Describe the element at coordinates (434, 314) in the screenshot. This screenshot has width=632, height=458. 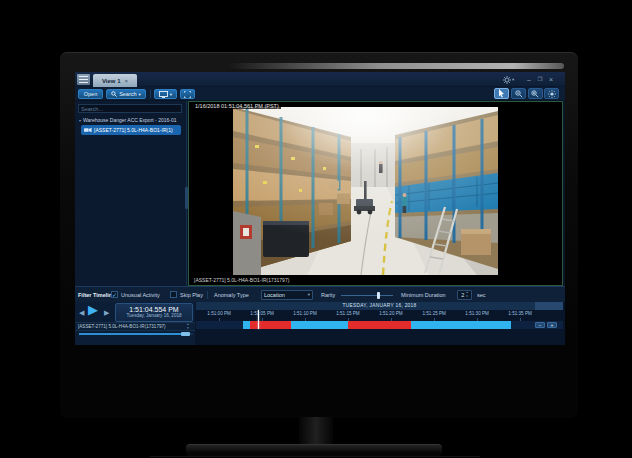
I see `timeline-tick-label: 1:51:25 PM` at that location.